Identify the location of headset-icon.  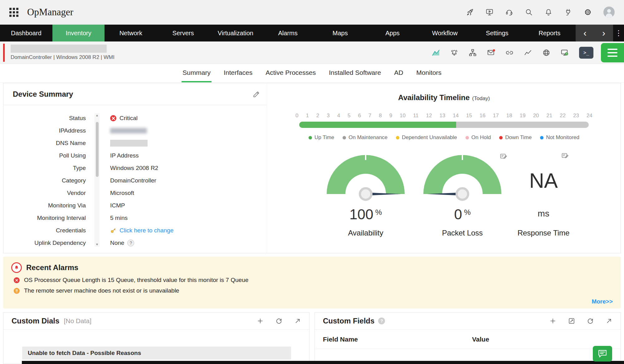
(509, 12).